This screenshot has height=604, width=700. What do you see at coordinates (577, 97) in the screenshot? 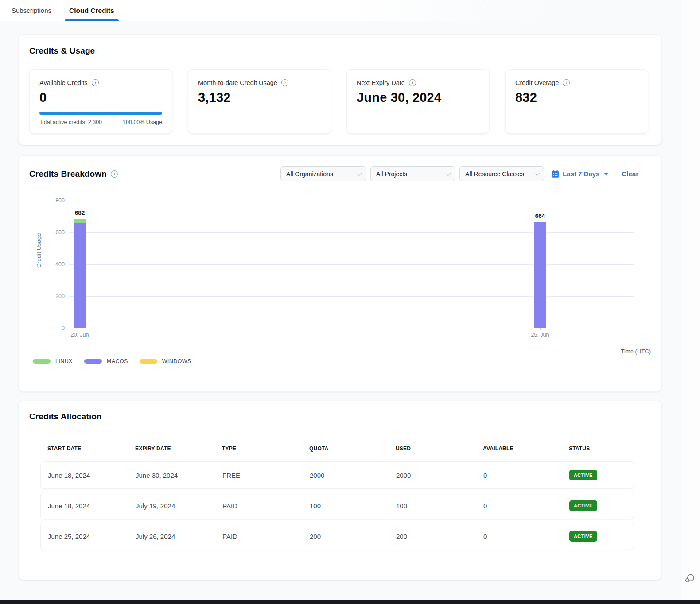
I see `credit-overage-value: 832` at bounding box center [577, 97].